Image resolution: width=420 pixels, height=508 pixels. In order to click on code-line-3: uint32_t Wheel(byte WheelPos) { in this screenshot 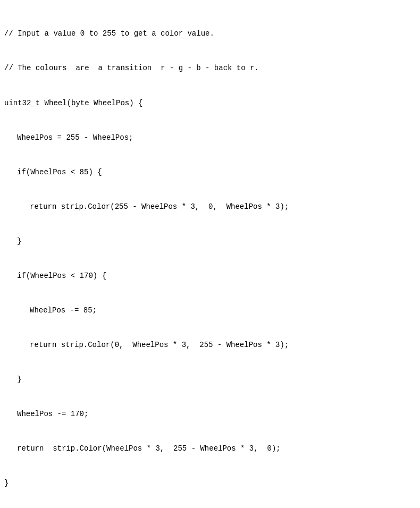, I will do `click(210, 104)`.